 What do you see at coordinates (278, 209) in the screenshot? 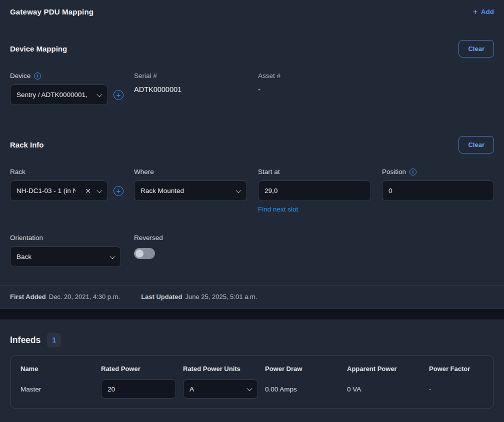
I see `find-next-slot-link: Find next slot` at bounding box center [278, 209].